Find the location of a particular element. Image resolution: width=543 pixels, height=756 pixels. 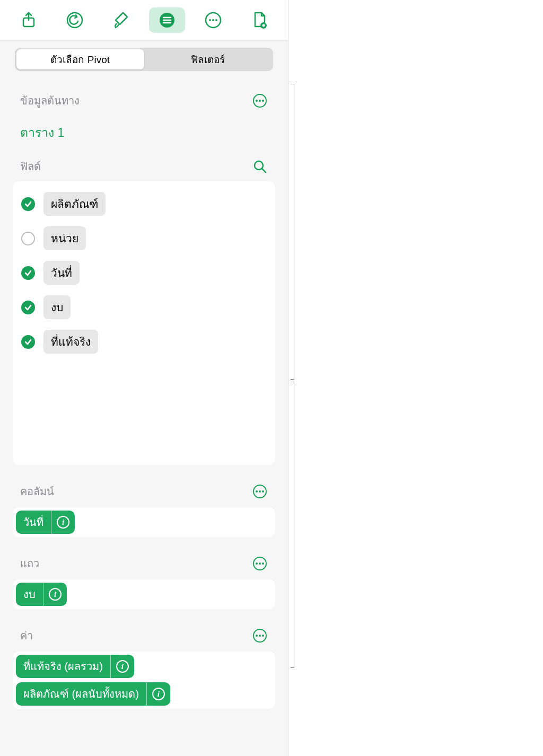

rows-dropzone: งบ i is located at coordinates (144, 594).